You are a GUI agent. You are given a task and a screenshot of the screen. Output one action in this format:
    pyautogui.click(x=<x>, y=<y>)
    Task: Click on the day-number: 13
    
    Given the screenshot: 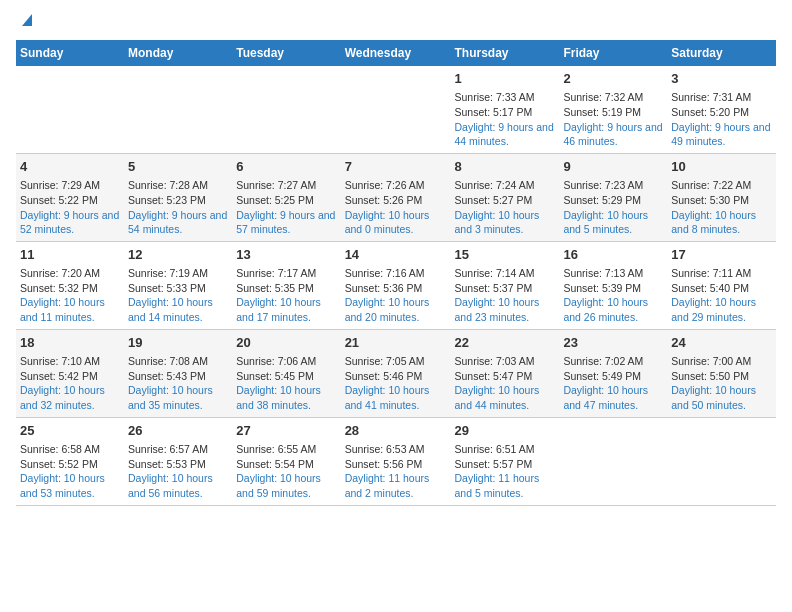 What is the action you would take?
    pyautogui.click(x=286, y=255)
    